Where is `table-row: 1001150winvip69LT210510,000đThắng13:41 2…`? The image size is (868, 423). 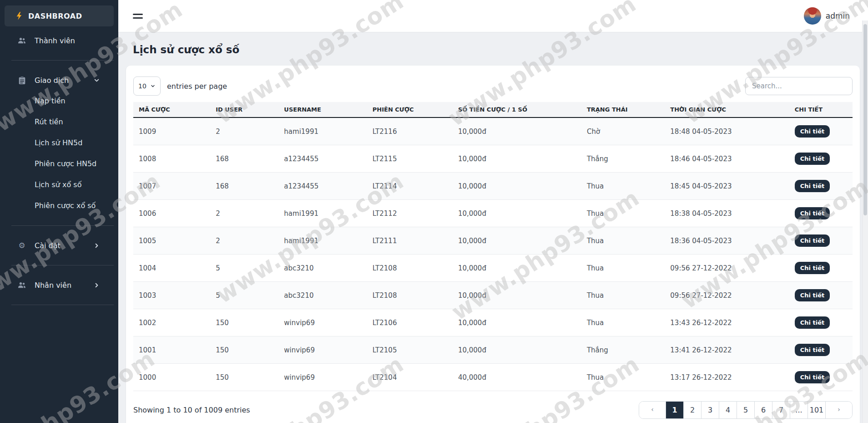
table-row: 1001150winvip69LT210510,000đThắng13:41 2… is located at coordinates (493, 350).